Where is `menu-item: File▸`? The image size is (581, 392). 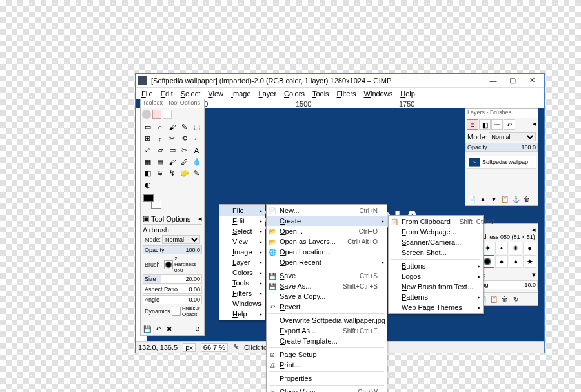 menu-item: File▸ is located at coordinates (242, 211).